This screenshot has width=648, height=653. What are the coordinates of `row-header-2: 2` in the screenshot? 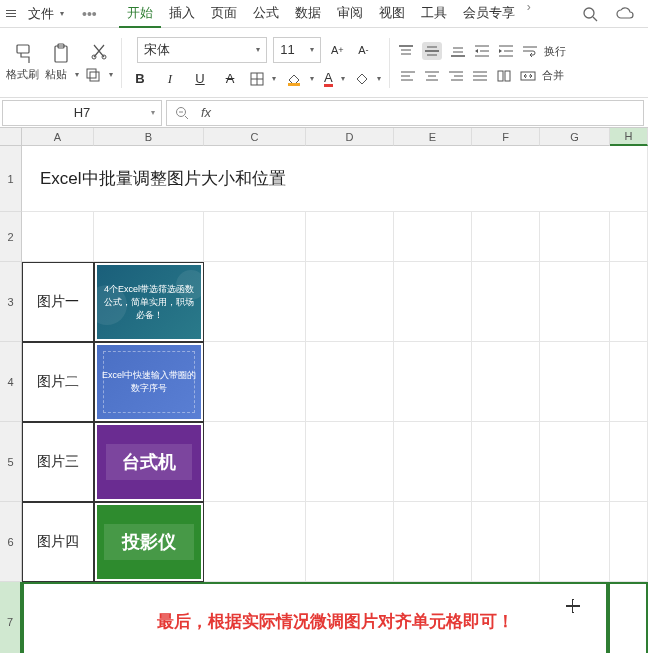 It's located at (11, 237).